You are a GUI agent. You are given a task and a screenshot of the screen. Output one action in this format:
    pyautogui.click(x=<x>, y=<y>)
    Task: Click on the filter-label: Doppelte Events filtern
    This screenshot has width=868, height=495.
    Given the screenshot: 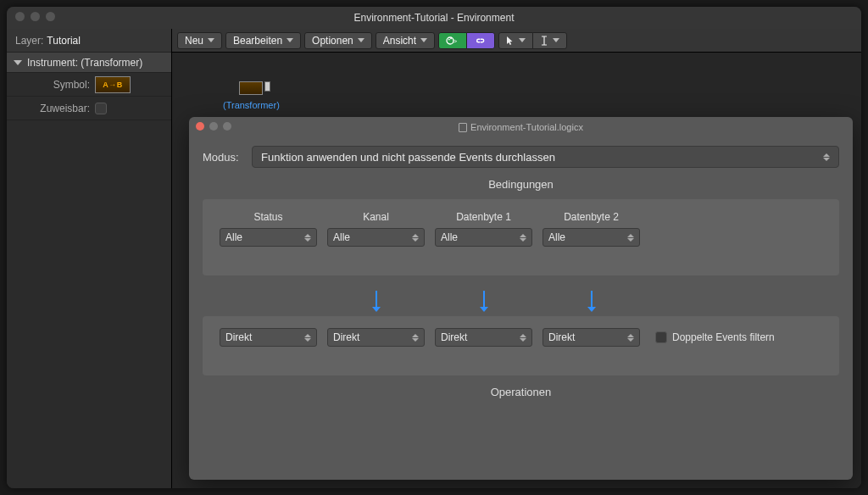 What is the action you would take?
    pyautogui.click(x=724, y=337)
    